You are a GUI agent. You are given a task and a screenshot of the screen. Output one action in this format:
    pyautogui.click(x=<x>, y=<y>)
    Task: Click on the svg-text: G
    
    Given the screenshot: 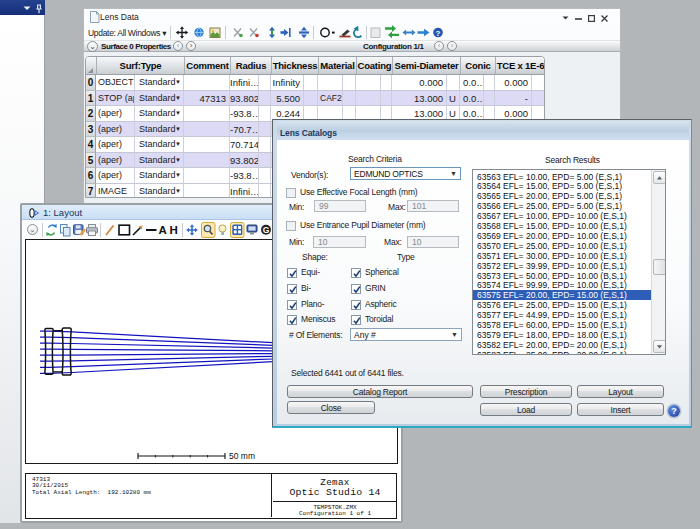 What is the action you would take?
    pyautogui.click(x=266, y=230)
    